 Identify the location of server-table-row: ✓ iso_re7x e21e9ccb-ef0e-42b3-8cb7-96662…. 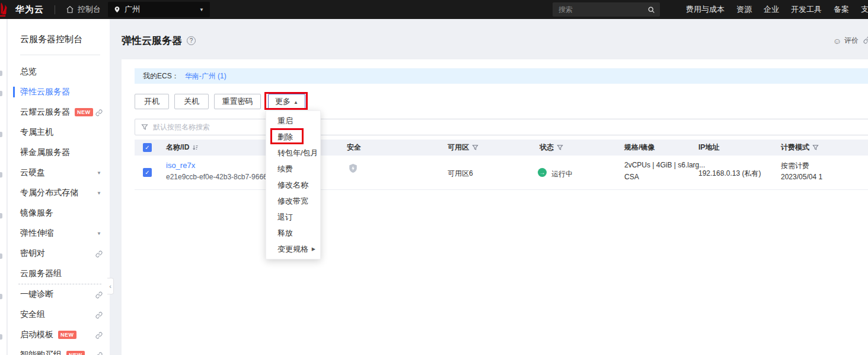
(502, 173).